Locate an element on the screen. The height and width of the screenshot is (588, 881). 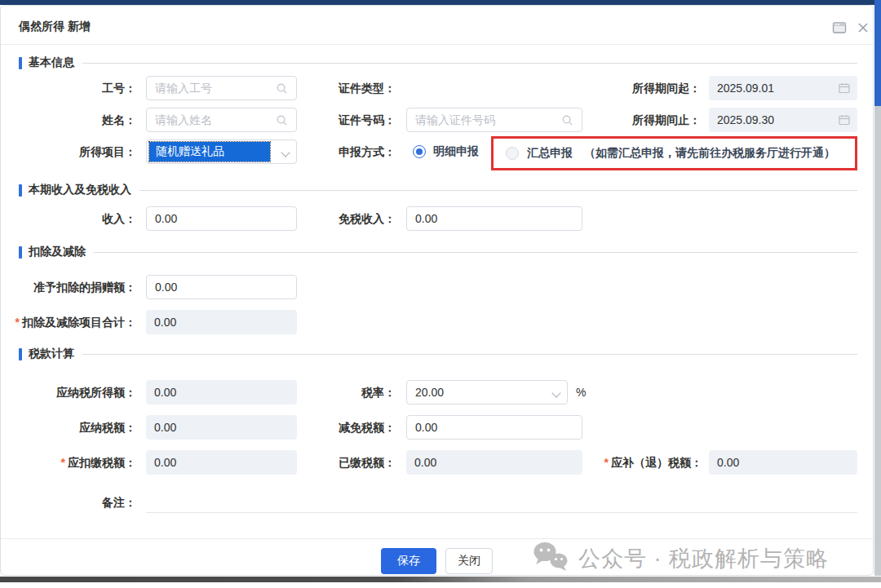
tax-reduction-input is located at coordinates (494, 427).